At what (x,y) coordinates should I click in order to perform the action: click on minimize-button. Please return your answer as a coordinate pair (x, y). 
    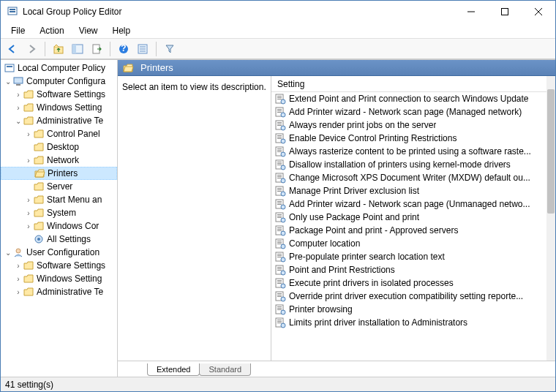
    Looking at the image, I should click on (471, 12).